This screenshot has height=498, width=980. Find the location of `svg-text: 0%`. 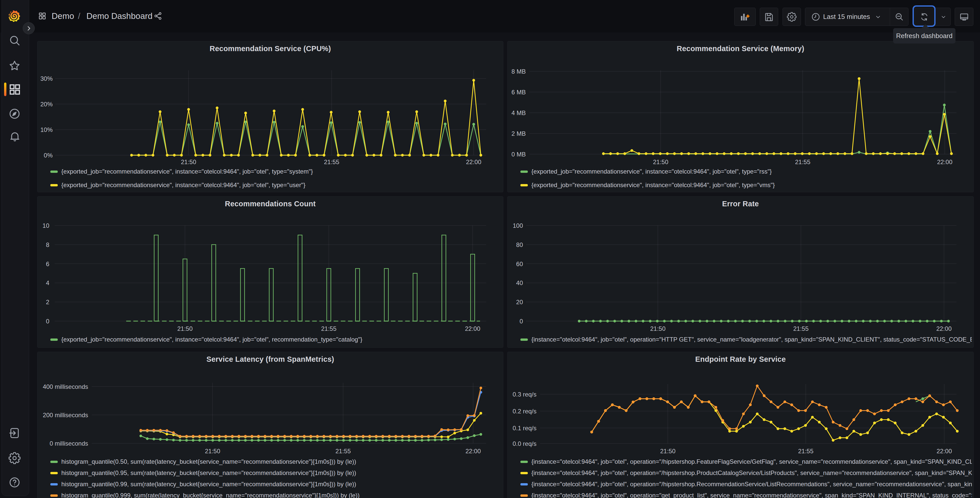

svg-text: 0% is located at coordinates (48, 155).